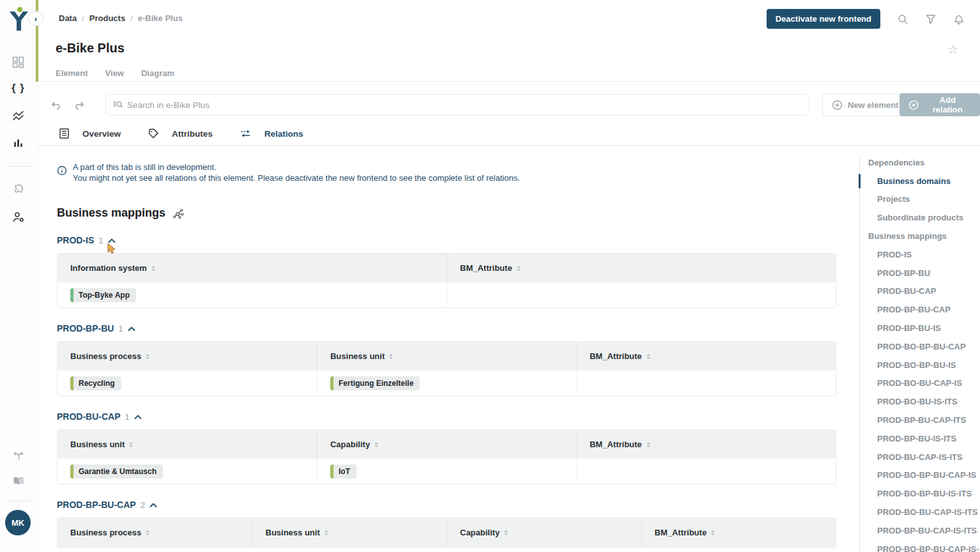  What do you see at coordinates (187, 135) in the screenshot?
I see `tab-attributes: Attributes` at bounding box center [187, 135].